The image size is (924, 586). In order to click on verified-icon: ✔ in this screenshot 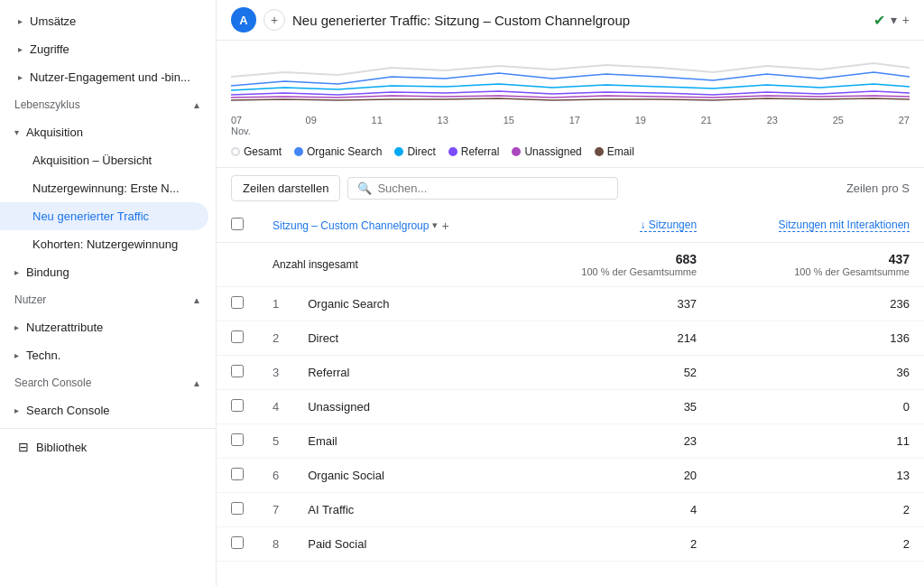, I will do `click(879, 20)`.